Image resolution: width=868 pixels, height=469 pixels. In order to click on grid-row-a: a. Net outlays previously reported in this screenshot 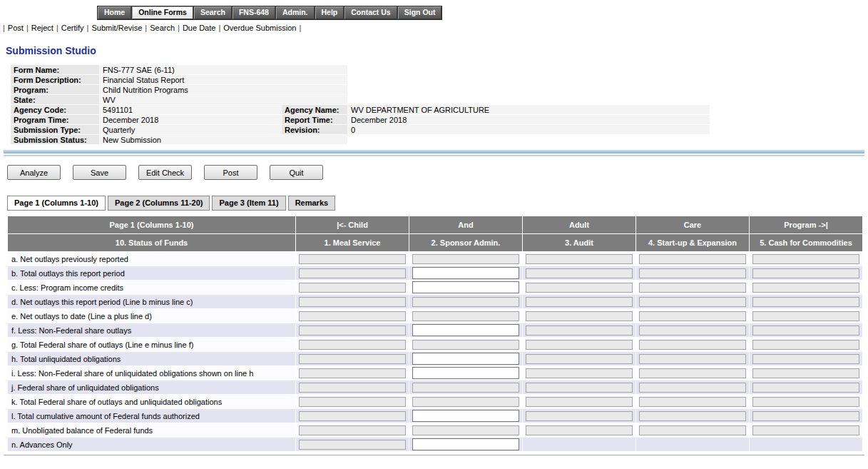, I will do `click(435, 258)`.